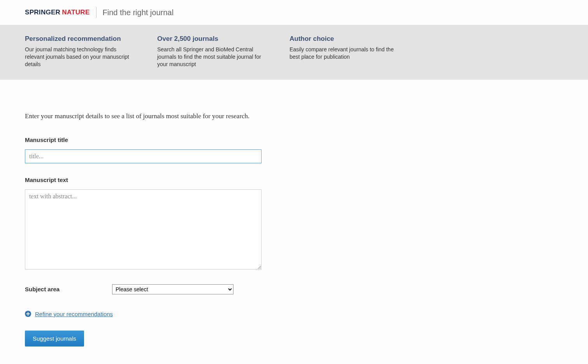  Describe the element at coordinates (294, 140) in the screenshot. I see `label-manuscript-title: Manuscript title` at that location.